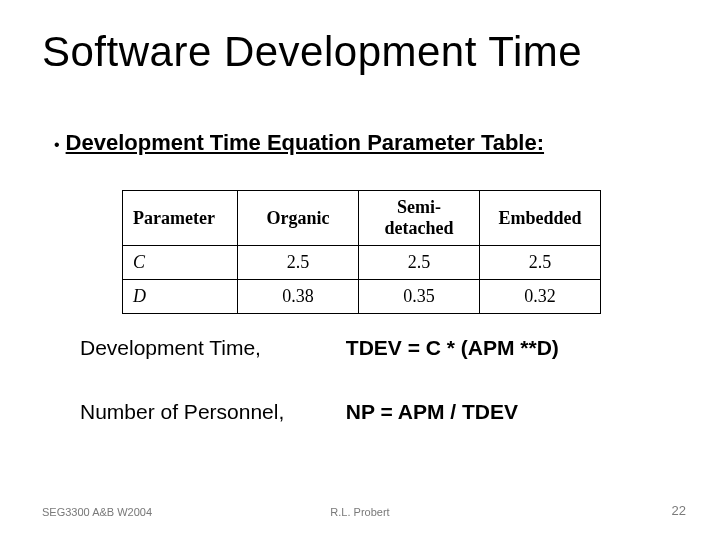 The height and width of the screenshot is (540, 720). I want to click on row-label-d: D, so click(180, 297).